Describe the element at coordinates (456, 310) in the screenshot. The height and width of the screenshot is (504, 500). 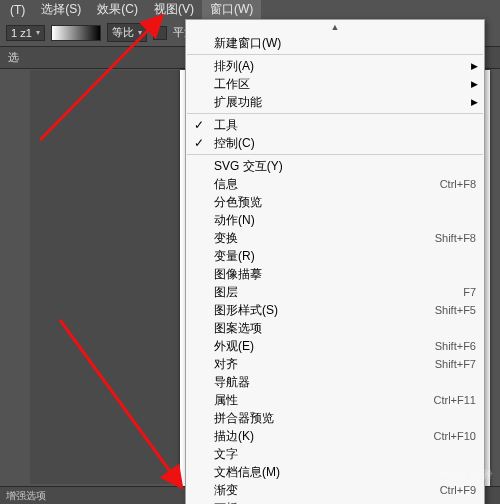
I see `menu-item-shortcut: Shift+F5` at that location.